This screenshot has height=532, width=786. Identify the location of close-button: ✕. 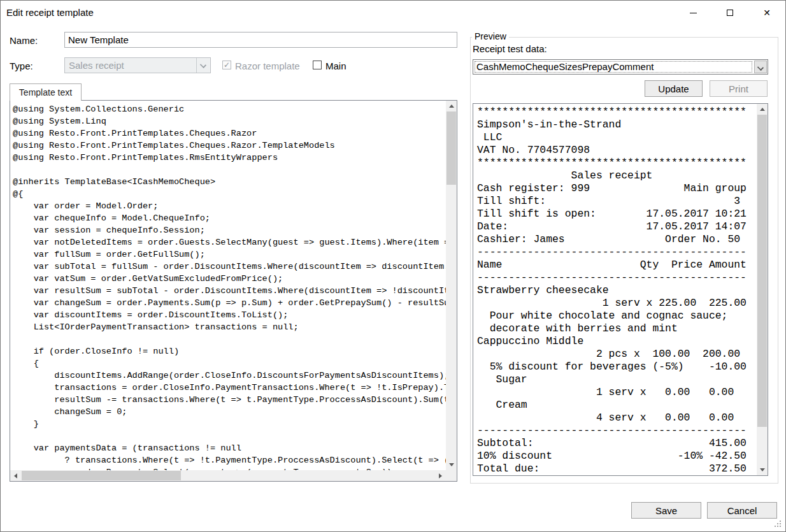
(767, 13).